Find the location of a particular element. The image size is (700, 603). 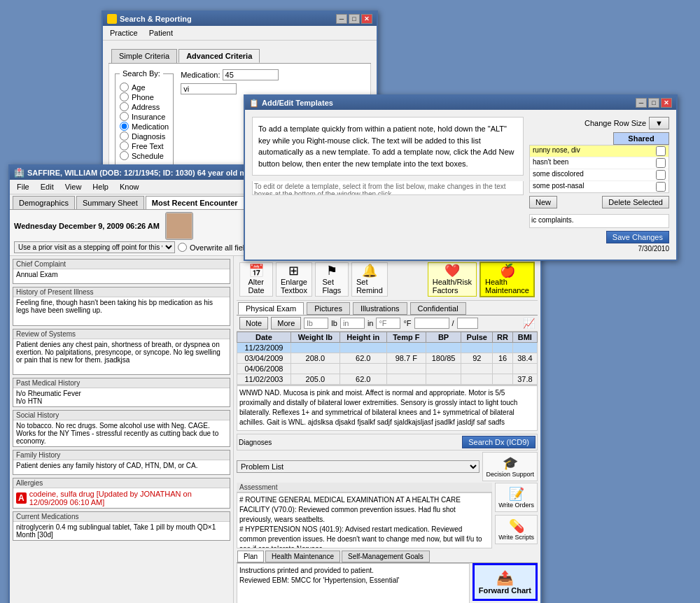

pulse-input is located at coordinates (468, 323).